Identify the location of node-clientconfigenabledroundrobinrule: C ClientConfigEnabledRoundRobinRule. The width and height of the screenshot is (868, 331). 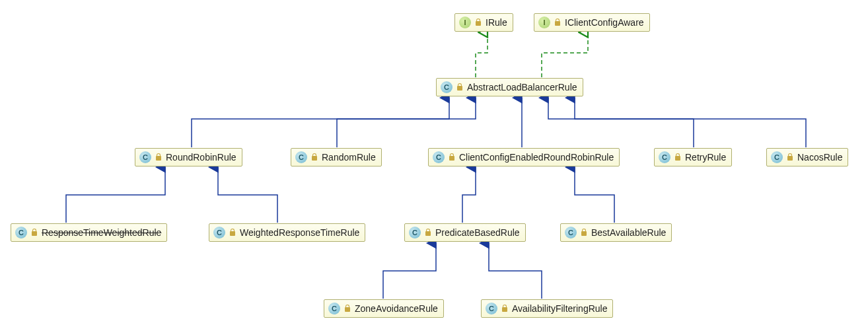
(524, 157).